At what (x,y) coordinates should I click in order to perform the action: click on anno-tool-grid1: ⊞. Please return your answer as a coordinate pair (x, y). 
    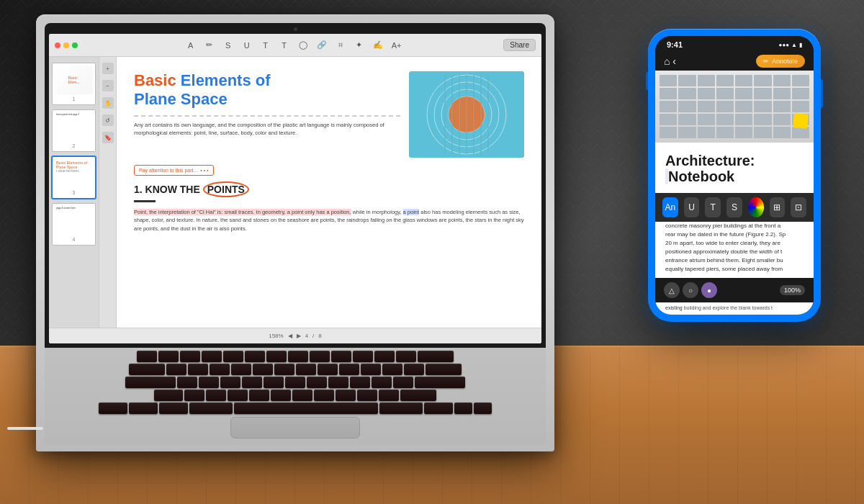
    Looking at the image, I should click on (778, 207).